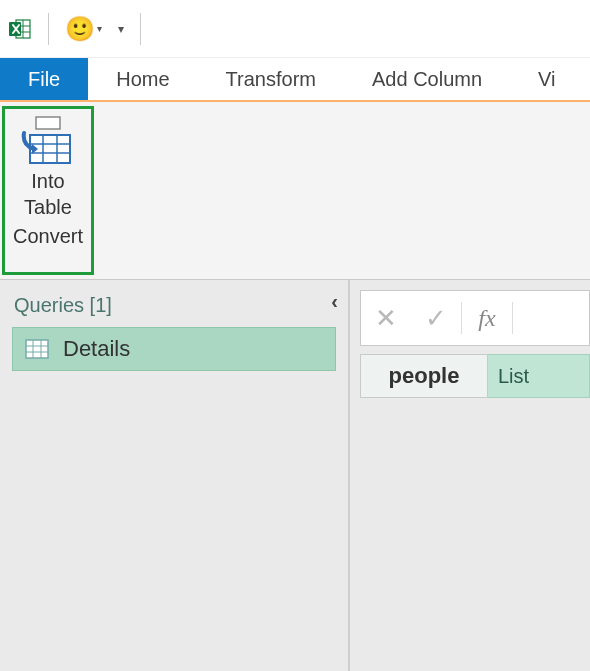 Image resolution: width=590 pixels, height=671 pixels. I want to click on fx-icon: fx, so click(486, 318).